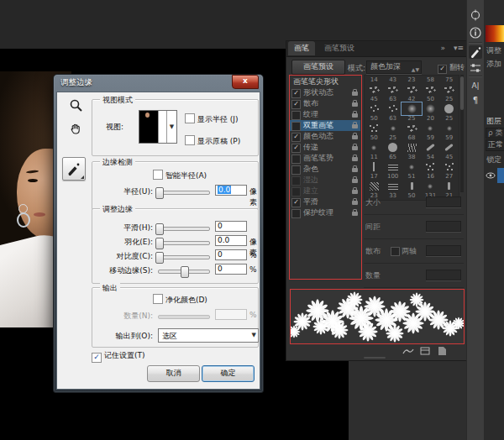  Describe the element at coordinates (228, 374) in the screenshot. I see `ok-button: 确定` at that location.